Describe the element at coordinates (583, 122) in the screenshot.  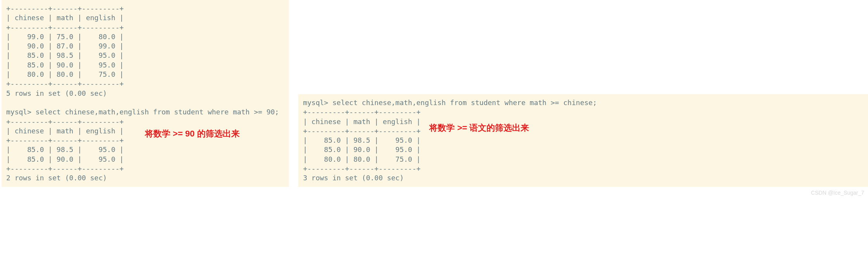
I see `table-header: | chinese | math | english |` at that location.